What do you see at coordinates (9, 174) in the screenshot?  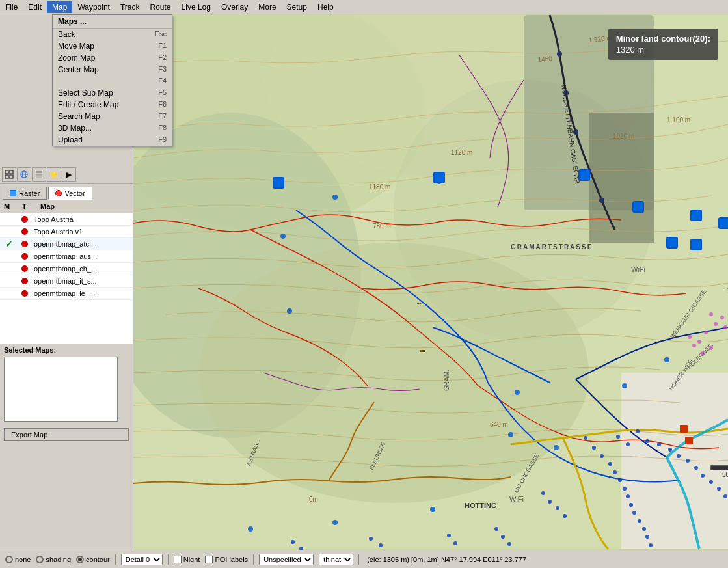 I see `grid-view-btn` at bounding box center [9, 174].